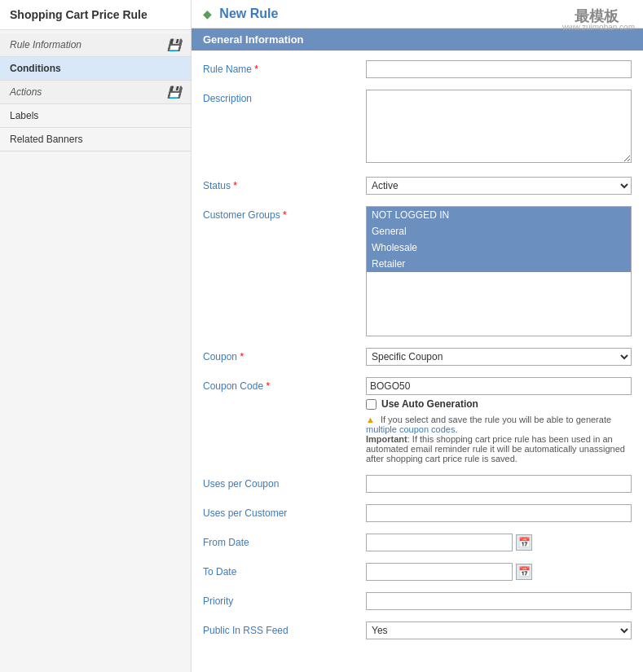 This screenshot has width=643, height=672. What do you see at coordinates (499, 264) in the screenshot?
I see `customer-group-retailer: Retailer` at bounding box center [499, 264].